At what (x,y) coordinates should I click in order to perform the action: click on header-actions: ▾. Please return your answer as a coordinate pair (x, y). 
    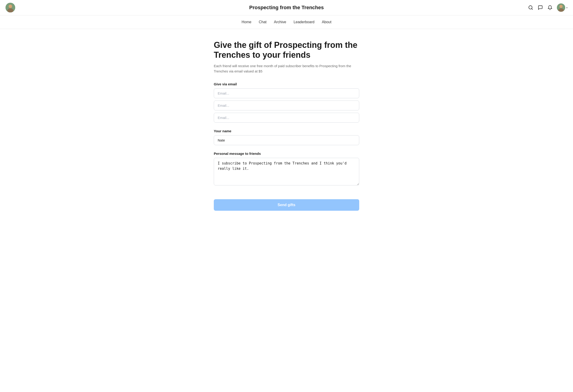
    Looking at the image, I should click on (548, 8).